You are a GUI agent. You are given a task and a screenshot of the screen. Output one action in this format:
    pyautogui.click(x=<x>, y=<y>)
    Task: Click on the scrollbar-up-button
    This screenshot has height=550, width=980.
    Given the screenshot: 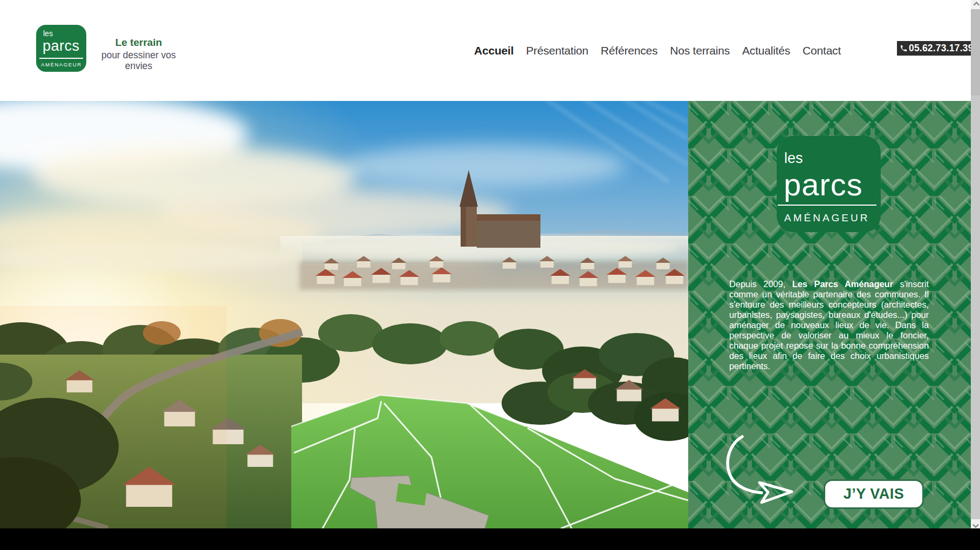 What is the action you would take?
    pyautogui.click(x=975, y=4)
    